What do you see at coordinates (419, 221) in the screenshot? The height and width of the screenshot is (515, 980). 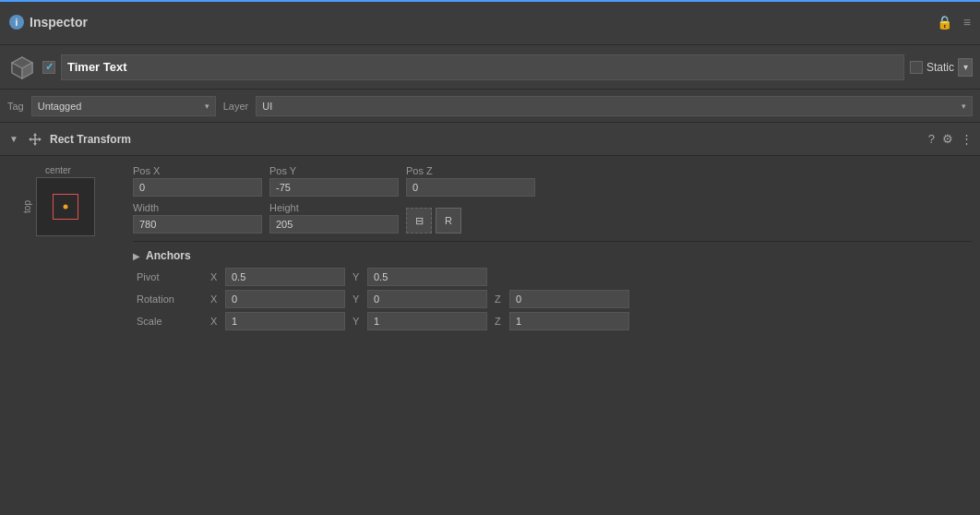 I see `blueprint-button: ⊟` at bounding box center [419, 221].